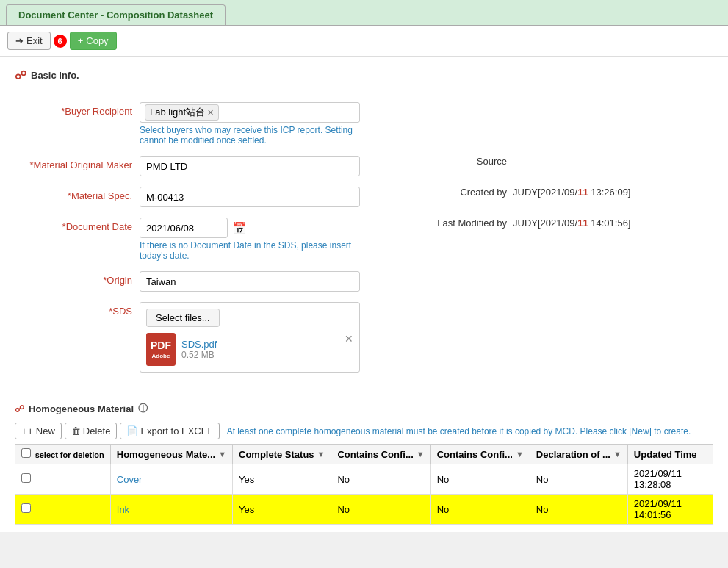 The image size is (728, 568). Describe the element at coordinates (250, 251) in the screenshot. I see `document-date-hint: If there is no Document Date in the SDS,…` at that location.